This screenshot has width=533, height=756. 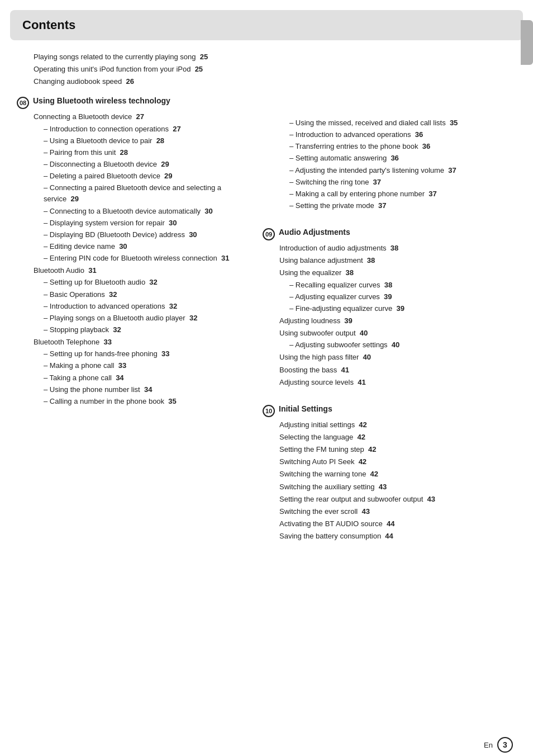 I want to click on footer: En 3, so click(x=498, y=745).